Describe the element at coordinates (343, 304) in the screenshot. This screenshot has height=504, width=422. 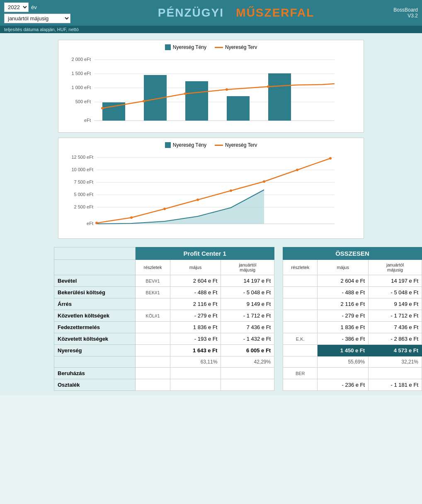
I see `row-majus-total: 2 116 e Ft` at that location.